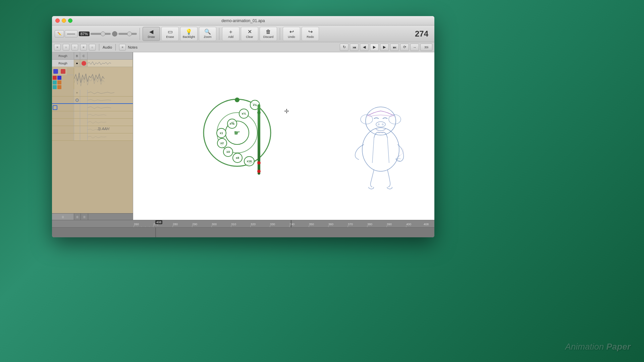 This screenshot has width=644, height=362. What do you see at coordinates (405, 47) in the screenshot?
I see `slow-motion-btn: ⟳` at bounding box center [405, 47].